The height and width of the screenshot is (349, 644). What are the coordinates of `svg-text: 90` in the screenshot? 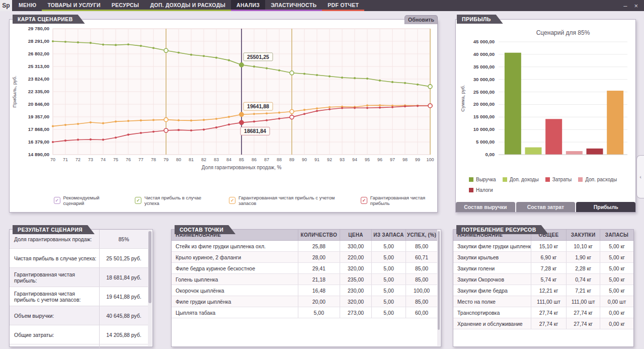 It's located at (304, 160).